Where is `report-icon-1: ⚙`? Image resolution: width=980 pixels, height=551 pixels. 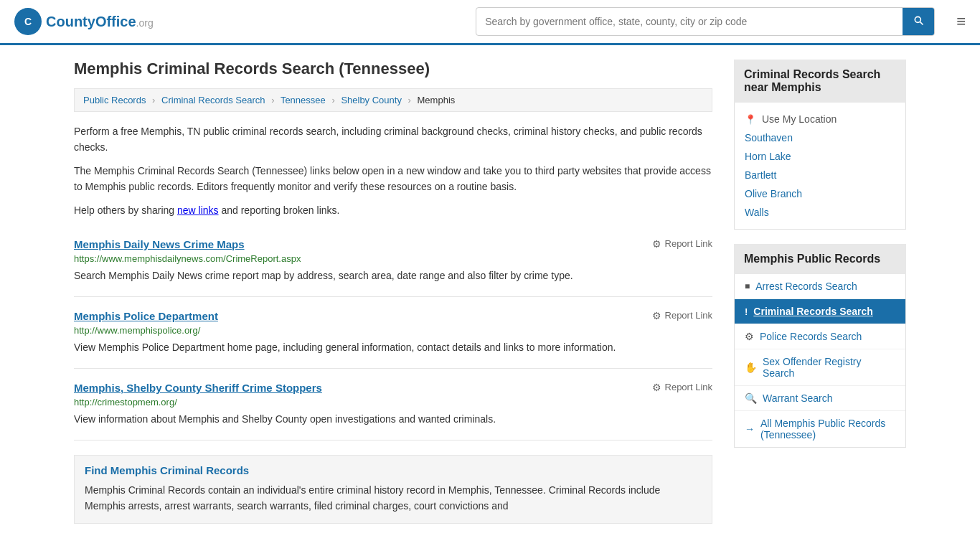
report-icon-1: ⚙ is located at coordinates (657, 316).